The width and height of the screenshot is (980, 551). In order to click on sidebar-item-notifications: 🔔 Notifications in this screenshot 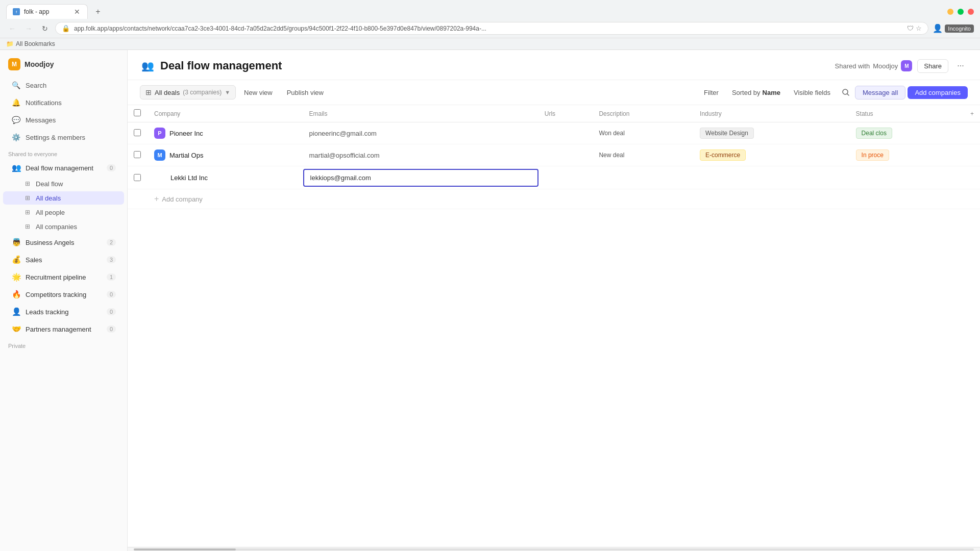, I will do `click(63, 103)`.